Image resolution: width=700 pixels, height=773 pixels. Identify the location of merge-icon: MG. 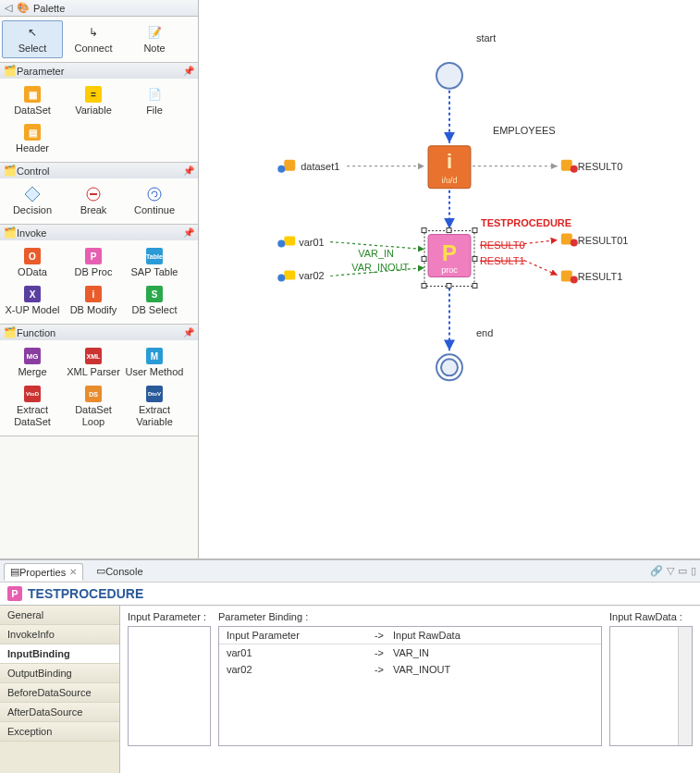
(32, 356).